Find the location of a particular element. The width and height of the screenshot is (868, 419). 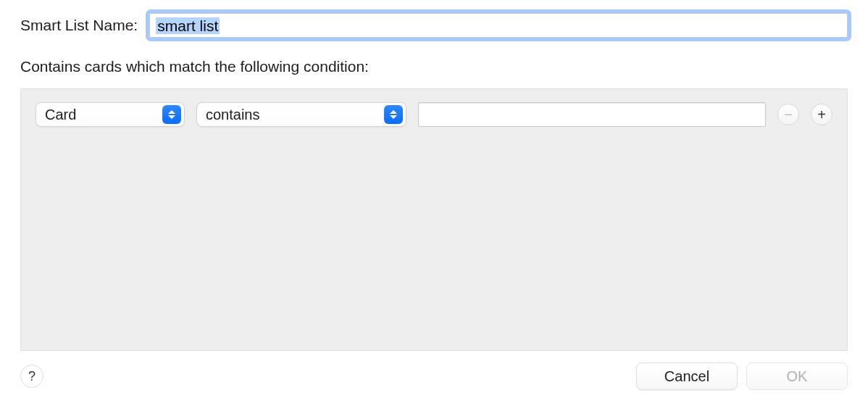

condition-operator-value: contains is located at coordinates (233, 115).